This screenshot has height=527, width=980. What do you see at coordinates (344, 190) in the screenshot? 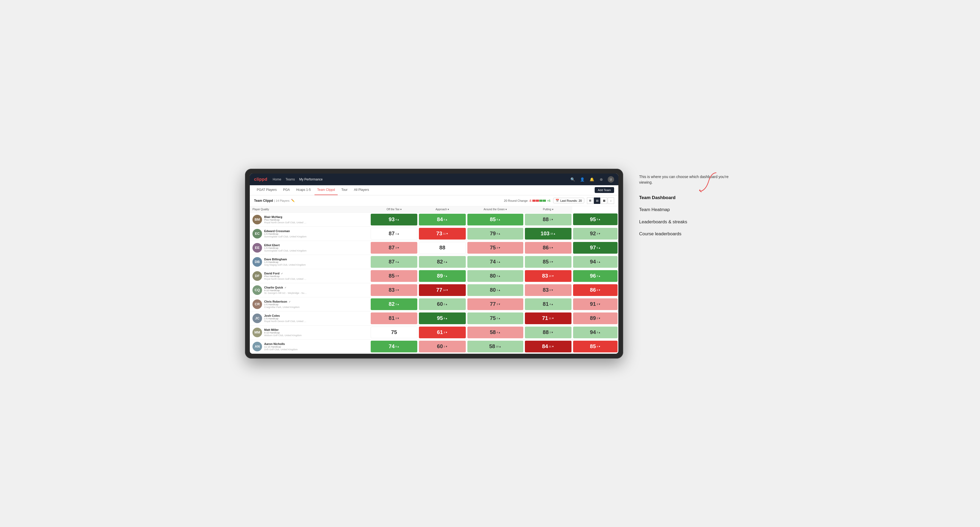
I see `subnav-tour: Tour` at bounding box center [344, 190].